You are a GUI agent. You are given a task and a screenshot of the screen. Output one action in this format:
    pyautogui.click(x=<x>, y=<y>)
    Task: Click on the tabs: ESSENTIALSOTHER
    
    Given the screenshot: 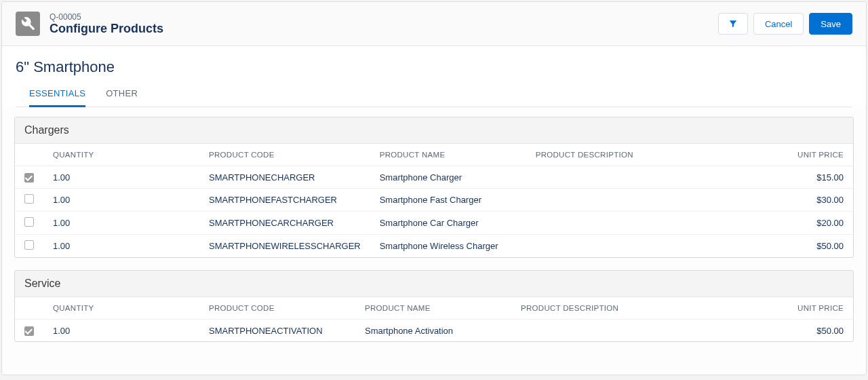 What is the action you would take?
    pyautogui.click(x=434, y=98)
    